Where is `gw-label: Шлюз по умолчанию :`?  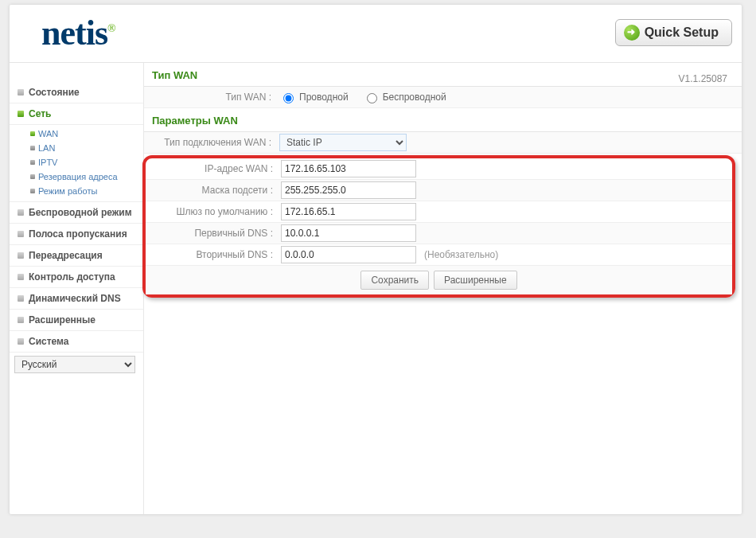
gw-label: Шлюз по умолчанию : is located at coordinates (212, 212).